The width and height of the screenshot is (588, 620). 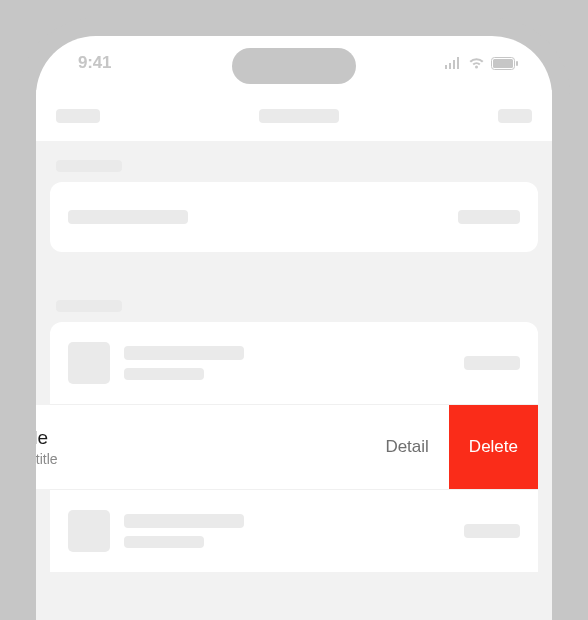 What do you see at coordinates (515, 116) in the screenshot?
I see `nav-action-placeholder` at bounding box center [515, 116].